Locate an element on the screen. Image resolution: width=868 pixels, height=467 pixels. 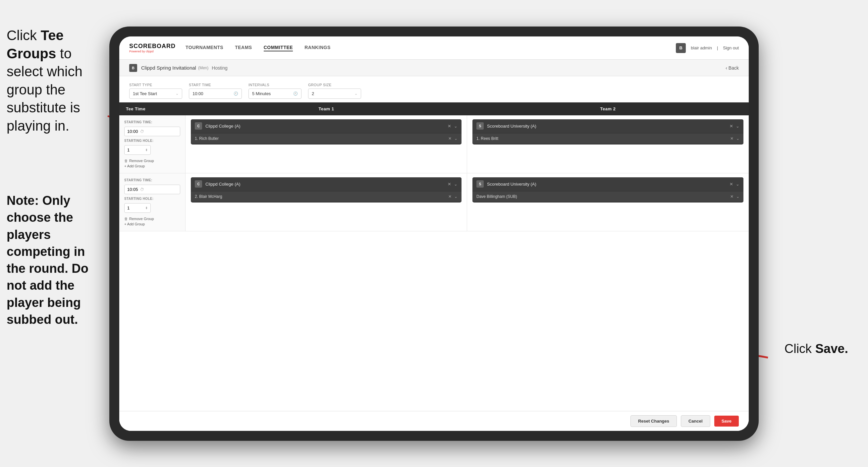
tee-groups-bold: Tee Groups is located at coordinates (35, 45).